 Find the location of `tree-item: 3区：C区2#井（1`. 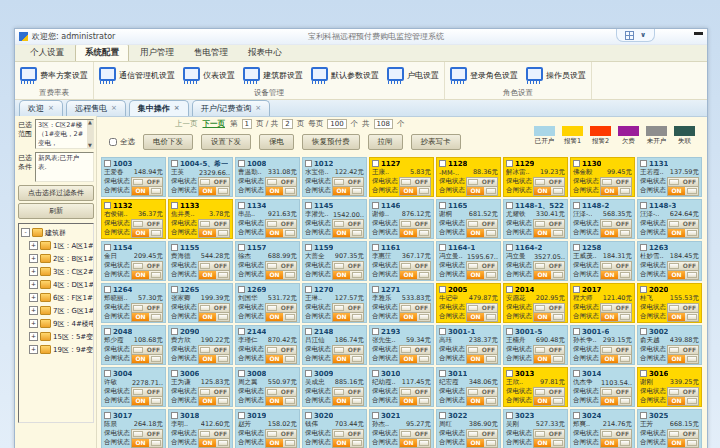

tree-item: 3区：C区2#井（1 is located at coordinates (57, 272).